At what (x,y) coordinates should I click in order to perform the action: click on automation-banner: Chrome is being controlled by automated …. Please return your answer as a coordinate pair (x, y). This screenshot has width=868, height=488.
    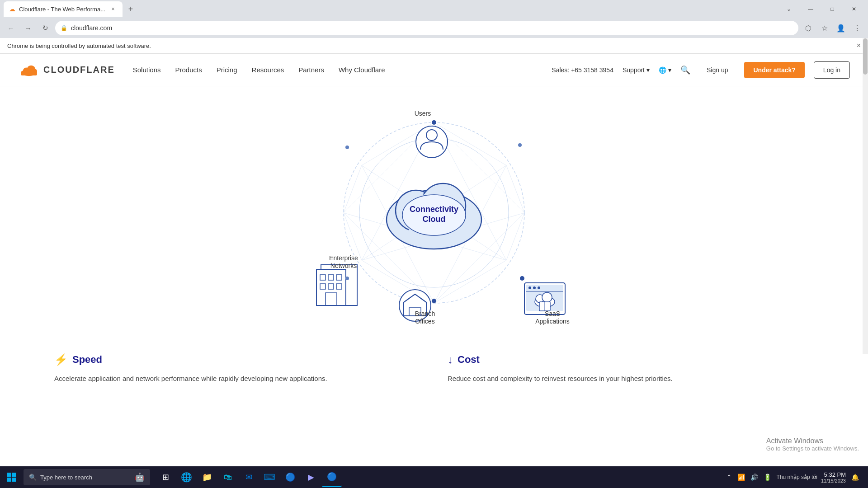
    Looking at the image, I should click on (434, 46).